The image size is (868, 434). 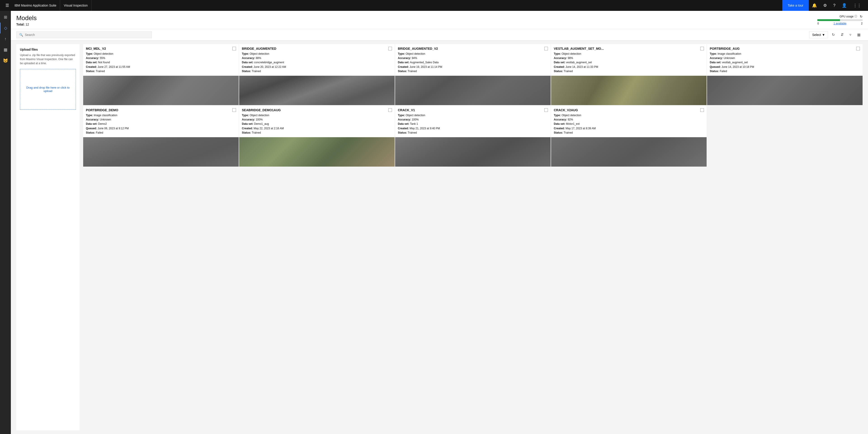 I want to click on page-title: Models, so click(x=26, y=18).